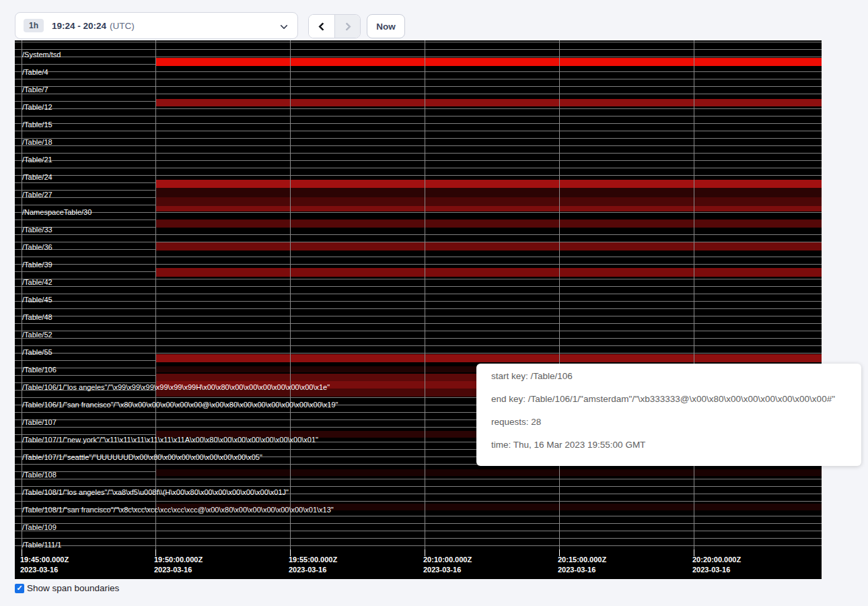  Describe the element at coordinates (44, 565) in the screenshot. I see `axis-tick-label: 19:45:00.000Z2023-03-16` at that location.